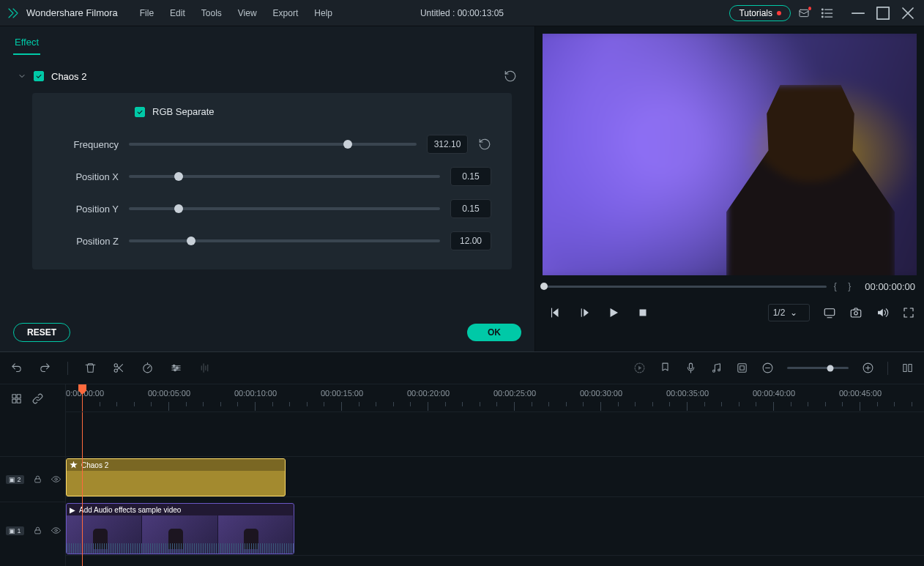 The image size is (924, 566). I want to click on speed-icon, so click(148, 368).